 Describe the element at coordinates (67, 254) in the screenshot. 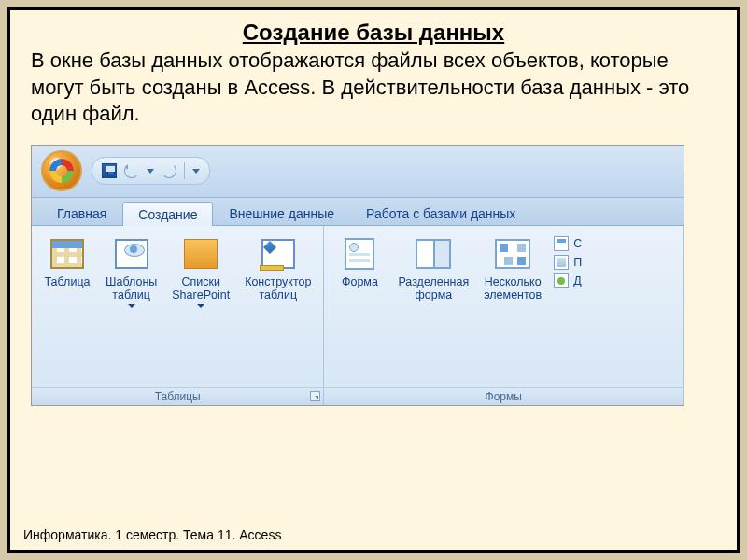

I see `table-icon` at that location.